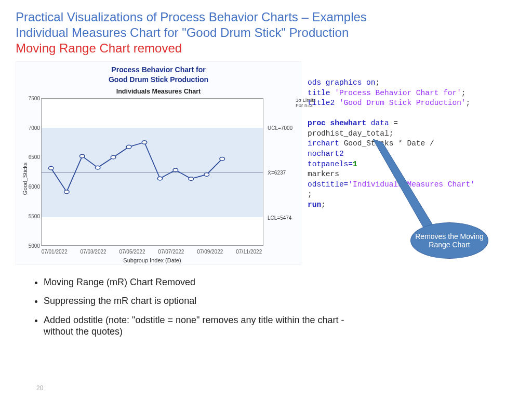  What do you see at coordinates (342, 83) in the screenshot?
I see `code-token: ods graphics on` at bounding box center [342, 83].